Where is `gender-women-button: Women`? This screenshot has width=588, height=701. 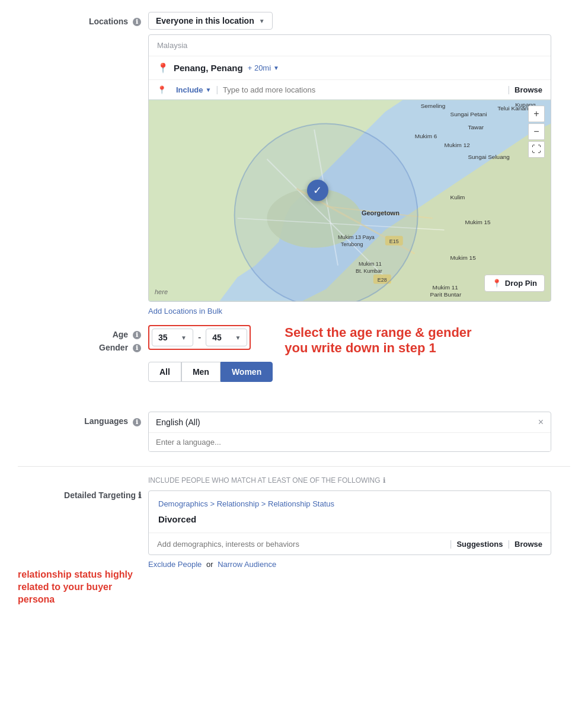 gender-women-button: Women is located at coordinates (247, 372).